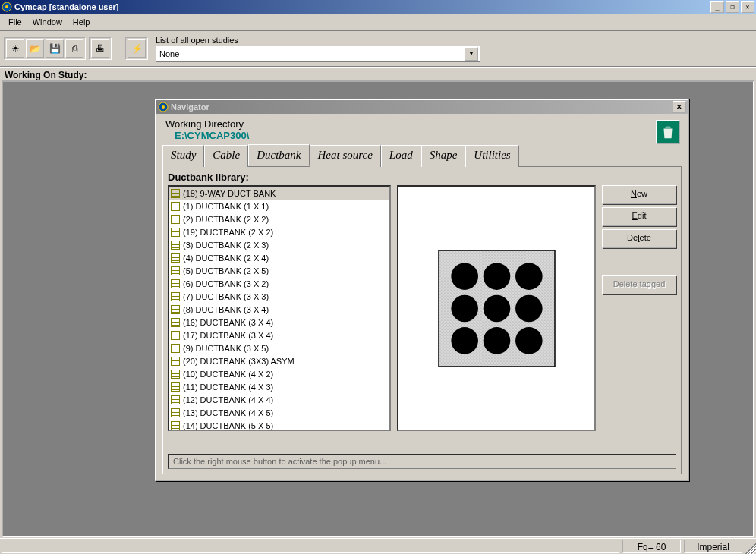  I want to click on tab-utilities: Utilities, so click(492, 156).